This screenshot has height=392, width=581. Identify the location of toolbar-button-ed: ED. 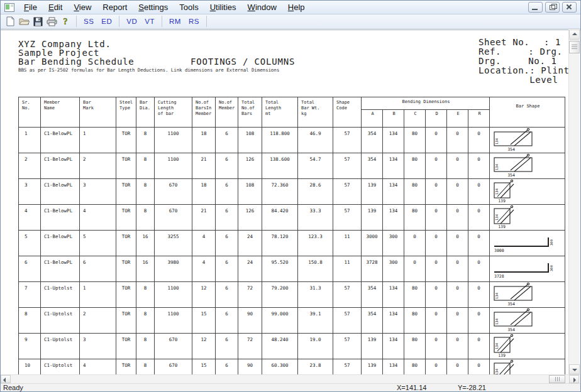
(107, 21).